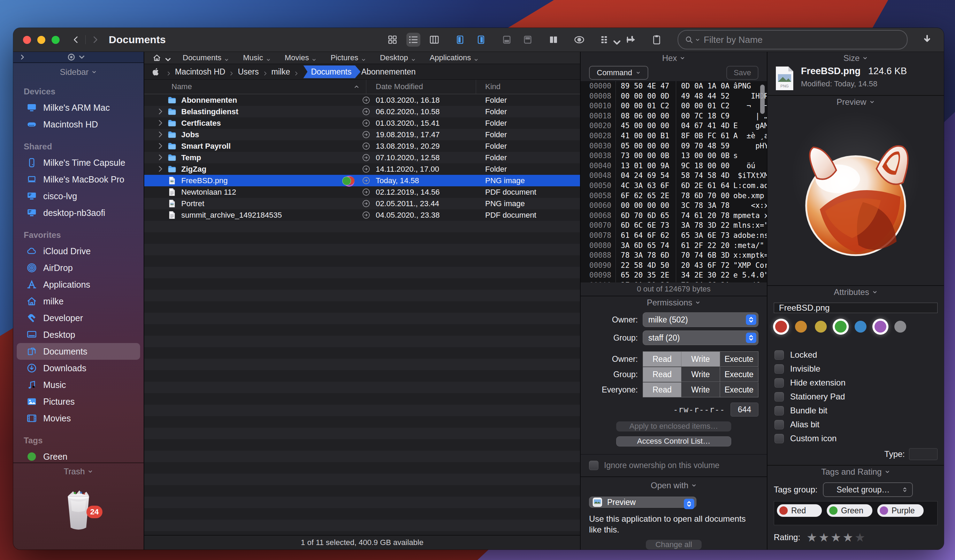  What do you see at coordinates (674, 236) in the screenshot?
I see `hex-row: 0007861 64 6F 6265 3A 6E 73adobe:ns` at bounding box center [674, 236].